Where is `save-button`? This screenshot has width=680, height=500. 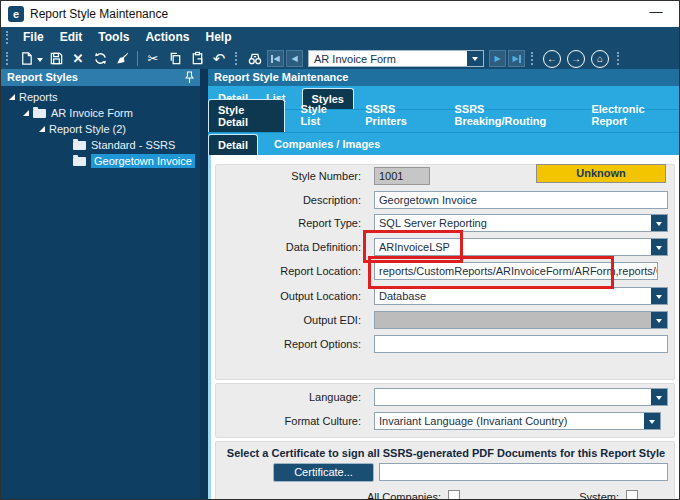
save-button is located at coordinates (56, 59).